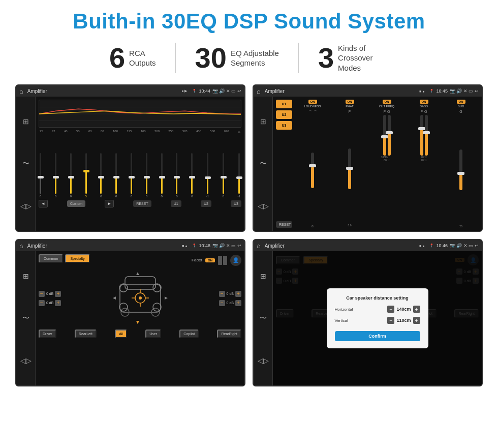 The height and width of the screenshot is (448, 498). I want to click on screen3-content: ⊞ 〜 ◁▷ Common Specialty Fader ON, so click(130, 318).